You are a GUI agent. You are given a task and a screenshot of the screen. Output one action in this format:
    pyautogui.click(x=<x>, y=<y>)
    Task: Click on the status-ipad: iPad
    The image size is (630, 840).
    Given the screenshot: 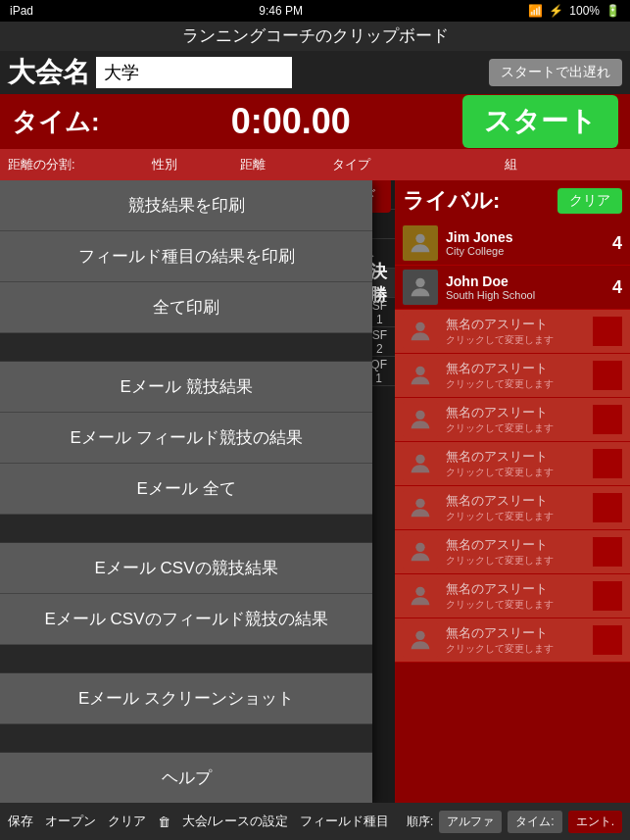 What is the action you would take?
    pyautogui.click(x=22, y=11)
    